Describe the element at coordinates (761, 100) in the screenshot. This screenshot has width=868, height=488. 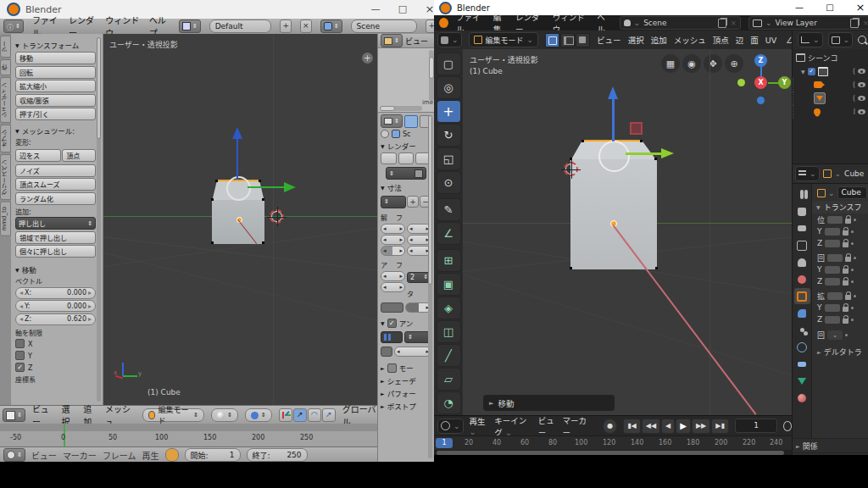
I see `gizmo-z-neg` at that location.